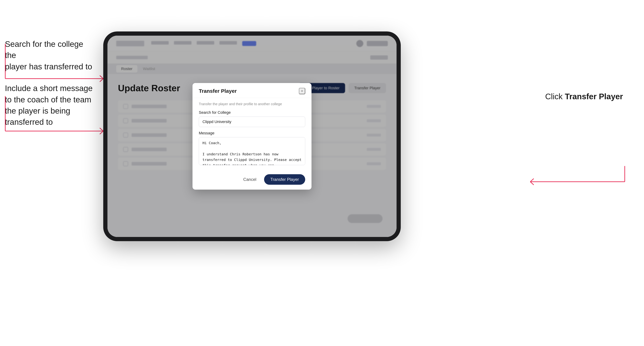 The height and width of the screenshot is (346, 644). What do you see at coordinates (218, 91) in the screenshot?
I see `modal-title: Transfer Player` at bounding box center [218, 91].